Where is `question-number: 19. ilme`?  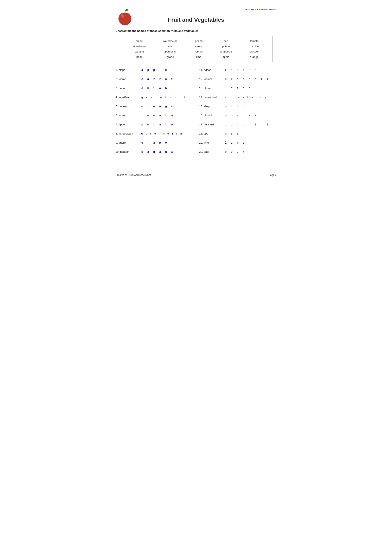 question-number: 19. ilme is located at coordinates (209, 143).